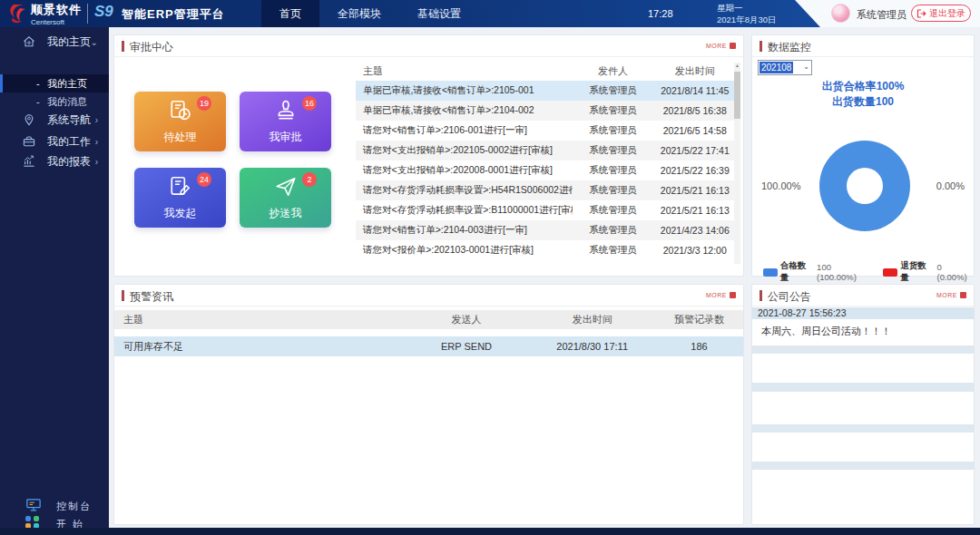 Image resolution: width=980 pixels, height=535 pixels. Describe the element at coordinates (922, 14) in the screenshot. I see `logout-icon` at that location.